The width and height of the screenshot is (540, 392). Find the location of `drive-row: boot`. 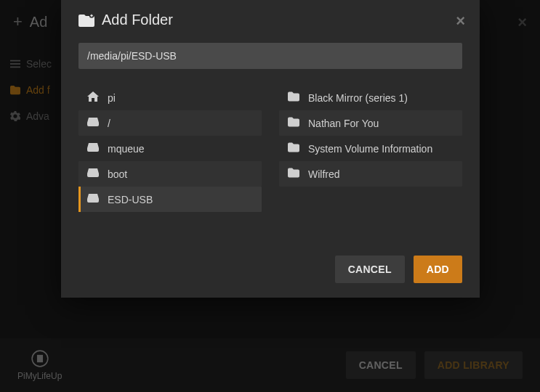

drive-row: boot is located at coordinates (170, 174).